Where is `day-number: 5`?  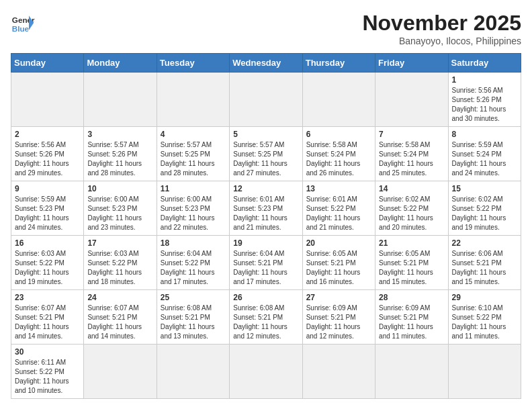 day-number: 5 is located at coordinates (266, 134).